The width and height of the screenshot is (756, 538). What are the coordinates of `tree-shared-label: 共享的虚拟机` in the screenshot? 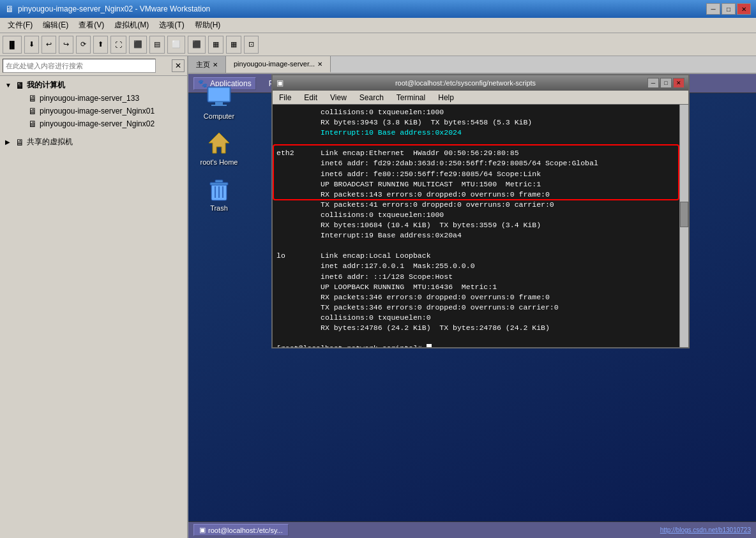 It's located at (50, 142).